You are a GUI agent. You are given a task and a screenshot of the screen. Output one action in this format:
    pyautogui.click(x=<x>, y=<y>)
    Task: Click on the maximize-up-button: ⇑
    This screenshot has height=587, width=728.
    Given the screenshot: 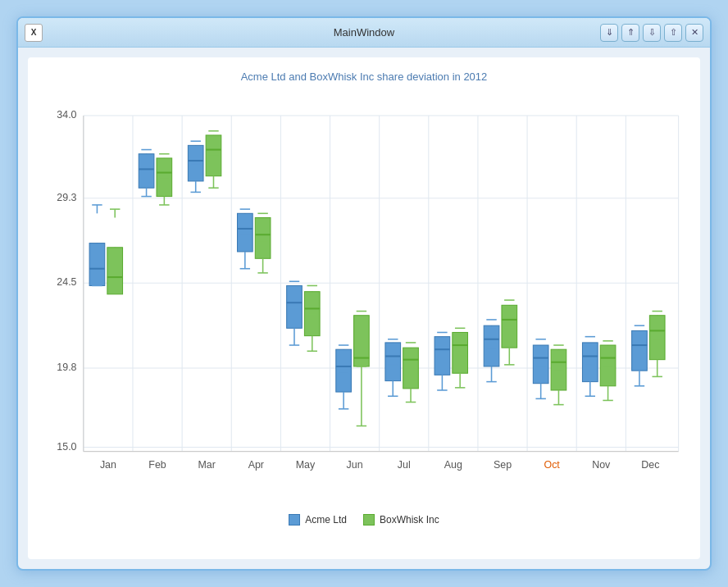 What is the action you would take?
    pyautogui.click(x=630, y=33)
    